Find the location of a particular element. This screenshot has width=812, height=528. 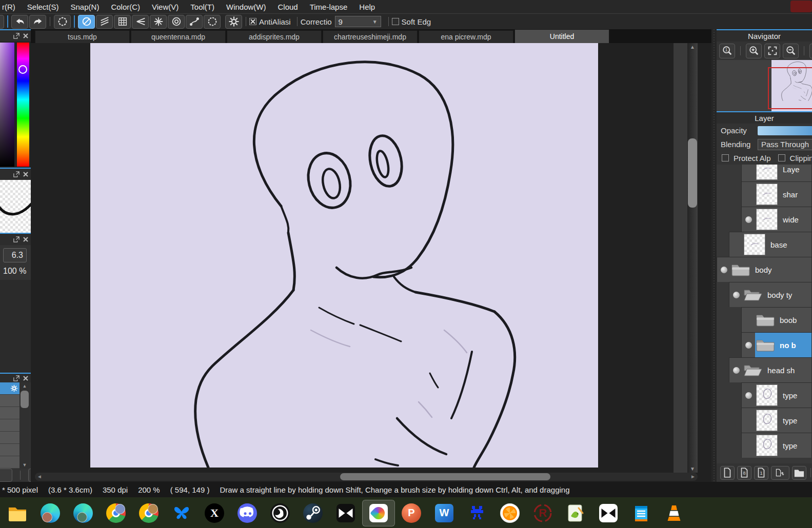

add-1bit-layer-button: 1 is located at coordinates (761, 473).